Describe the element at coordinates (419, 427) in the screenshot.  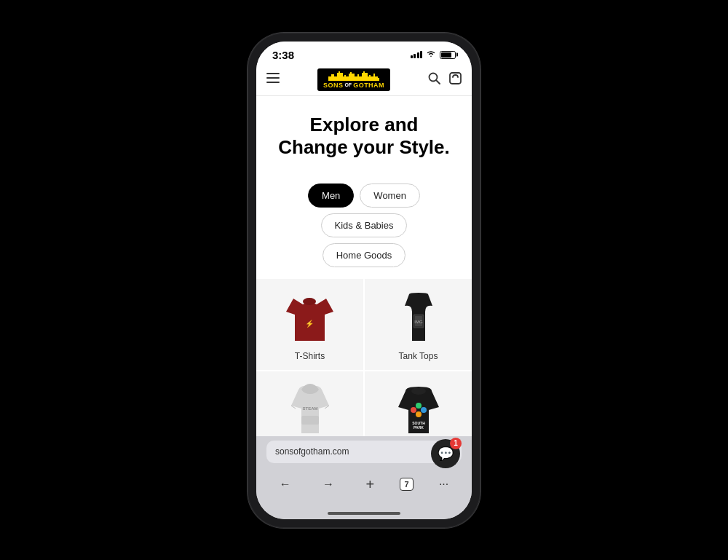
I see `svg-text: PARK` at that location.